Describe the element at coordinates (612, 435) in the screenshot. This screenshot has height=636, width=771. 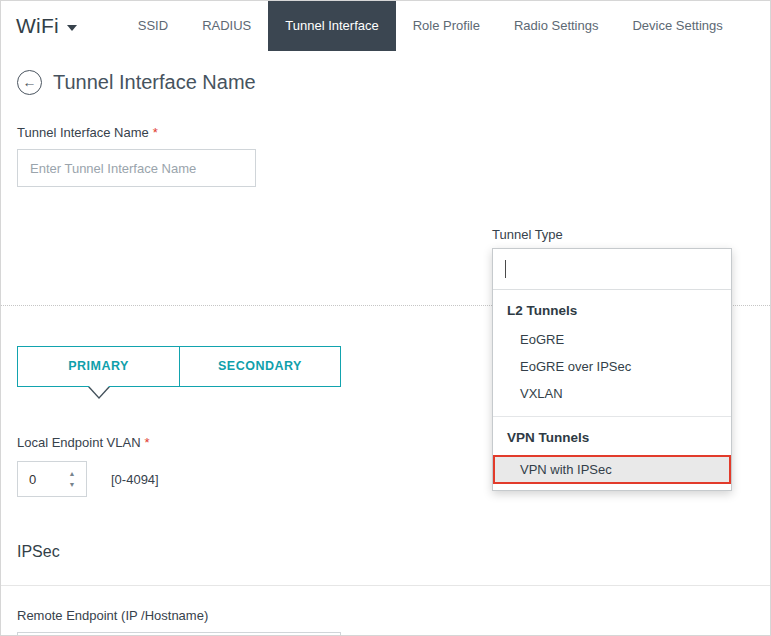
I see `dropdown-group-vpn-tunnels: VPN Tunnels` at that location.